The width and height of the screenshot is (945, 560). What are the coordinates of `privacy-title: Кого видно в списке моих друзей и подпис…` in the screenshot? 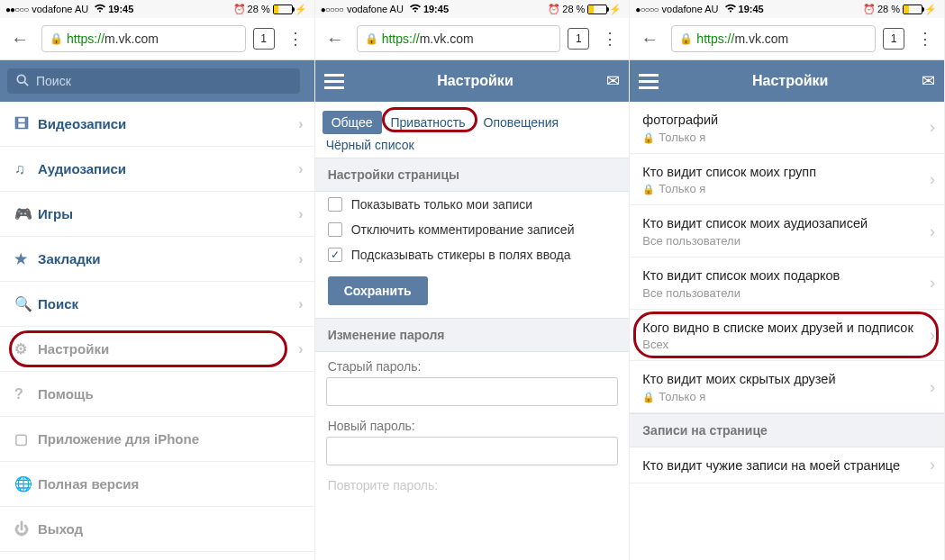 It's located at (787, 328).